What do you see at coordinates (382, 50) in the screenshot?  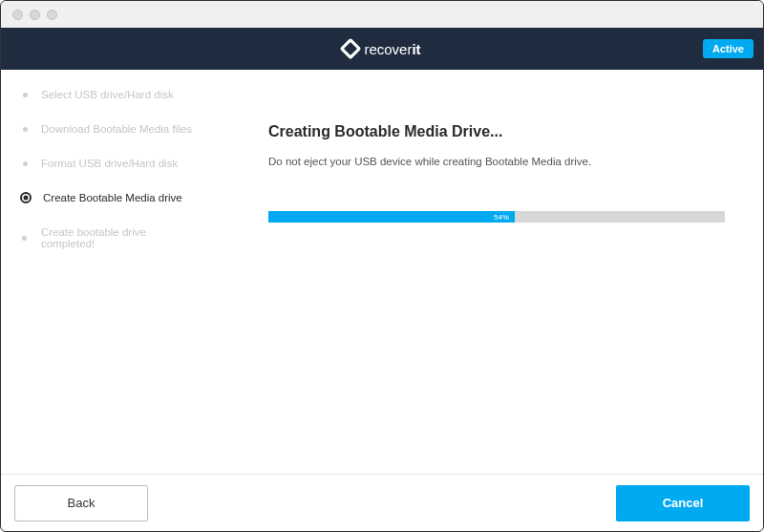 I see `brand-logo: recoverit` at bounding box center [382, 50].